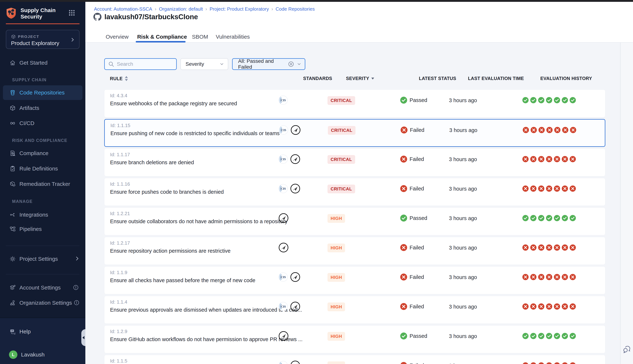  Describe the element at coordinates (42, 168) in the screenshot. I see `sidebar-item-rule-definitions: Rule Definitions` at that location.